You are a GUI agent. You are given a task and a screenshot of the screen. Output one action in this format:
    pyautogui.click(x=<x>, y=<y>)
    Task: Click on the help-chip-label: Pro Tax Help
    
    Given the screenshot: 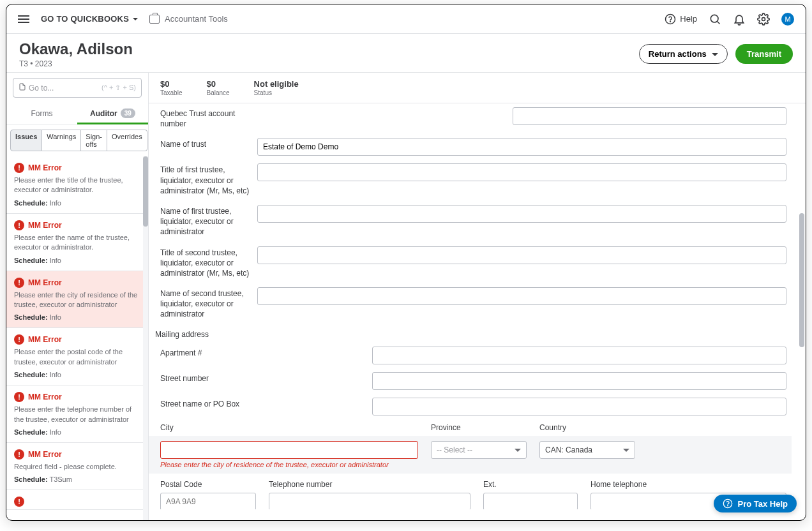 What is the action you would take?
    pyautogui.click(x=762, y=504)
    